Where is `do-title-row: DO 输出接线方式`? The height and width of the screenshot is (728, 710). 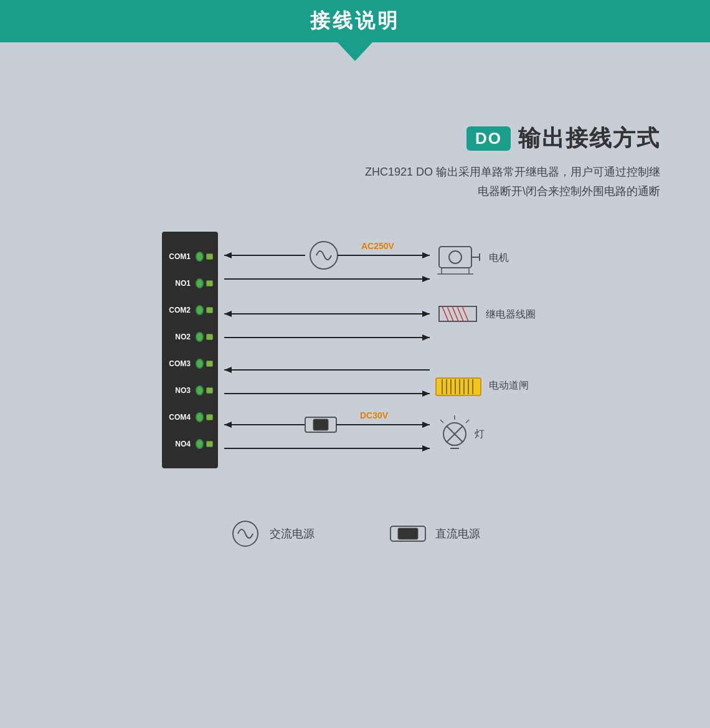
do-title-row: DO 输出接线方式 is located at coordinates (563, 138).